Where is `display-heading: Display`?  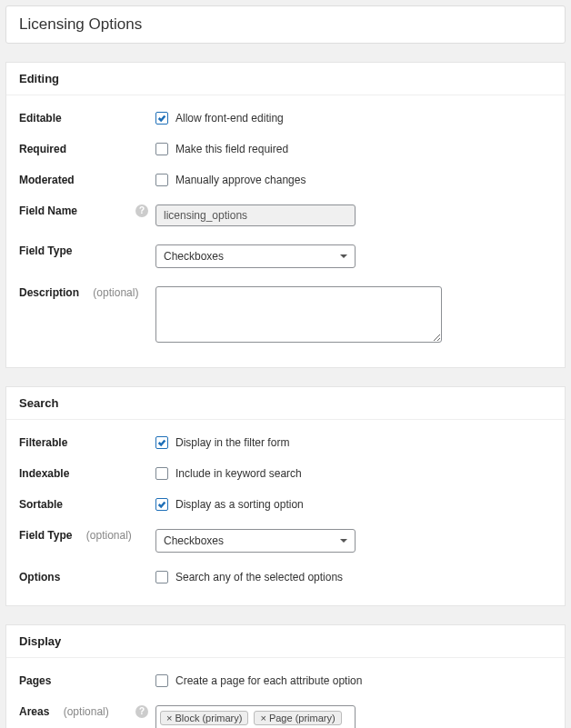 display-heading: Display is located at coordinates (286, 642).